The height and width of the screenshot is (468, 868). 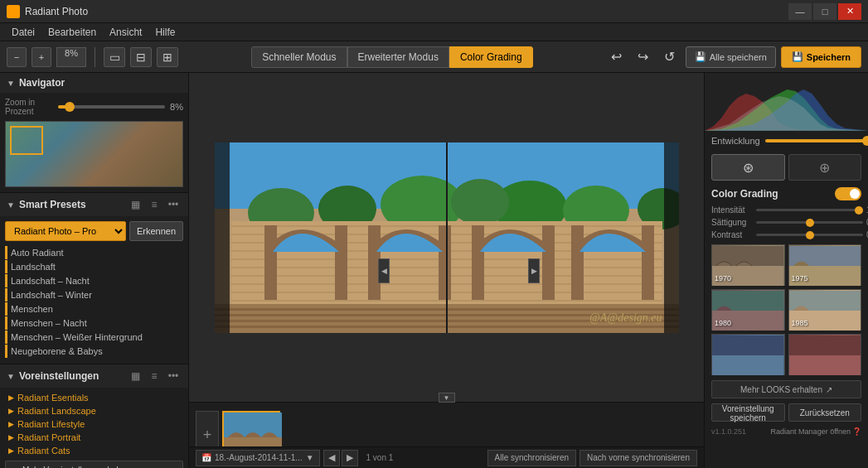 What do you see at coordinates (638, 458) in the screenshot?
I see `sync-fore-button: Nach vorne synchronisieren` at bounding box center [638, 458].